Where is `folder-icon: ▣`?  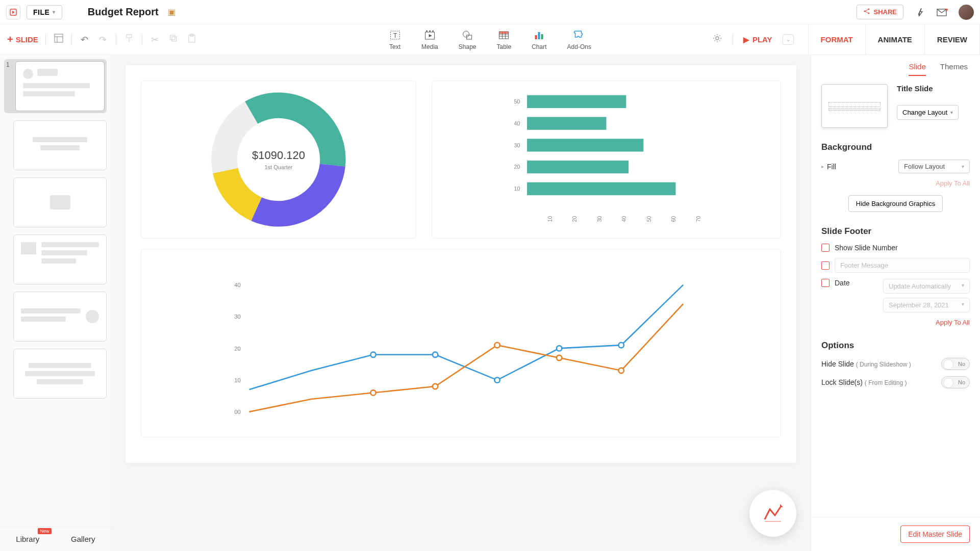
folder-icon: ▣ is located at coordinates (171, 12).